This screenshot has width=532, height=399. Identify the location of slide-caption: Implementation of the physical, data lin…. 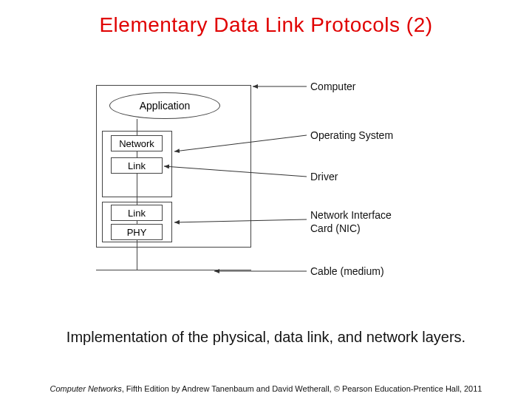
(266, 337).